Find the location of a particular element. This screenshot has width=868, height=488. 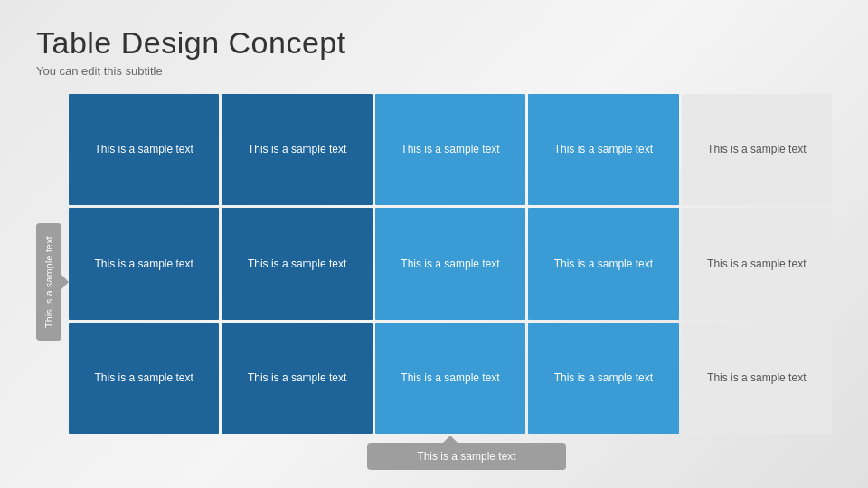

table-cell-r2-c0: This is a sample text is located at coordinates (144, 378).